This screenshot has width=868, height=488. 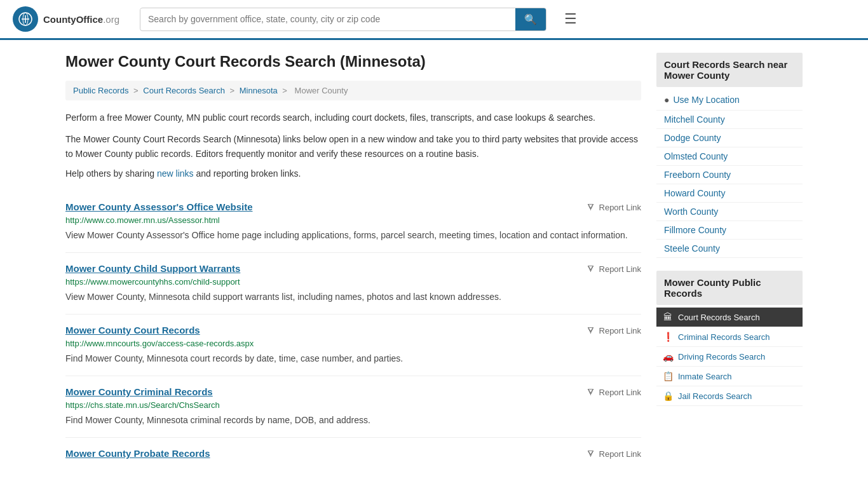 I want to click on nearby-county-link-4: Howard County, so click(x=695, y=193).